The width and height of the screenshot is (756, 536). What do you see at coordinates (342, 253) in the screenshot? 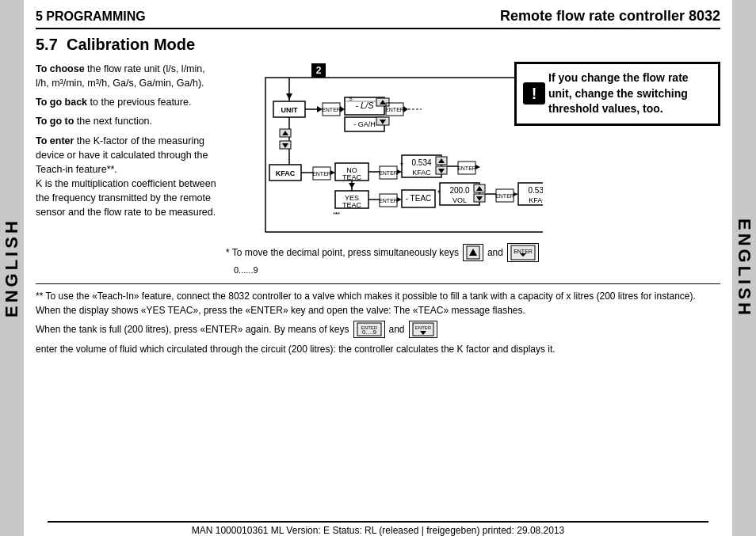
I see `footnote-star-text: * To move the decimal point, press simul…` at bounding box center [342, 253].